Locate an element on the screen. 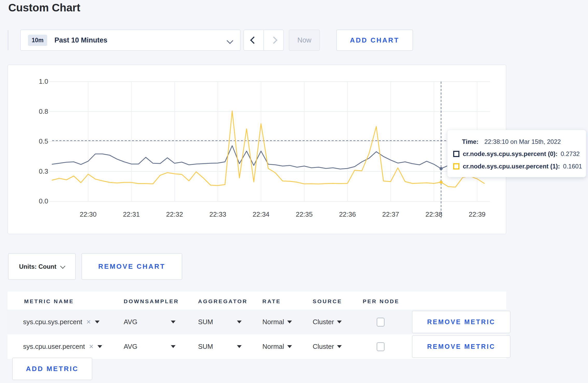 The width and height of the screenshot is (588, 383). metric-name-value: sys.cpu.sys.percent is located at coordinates (53, 322).